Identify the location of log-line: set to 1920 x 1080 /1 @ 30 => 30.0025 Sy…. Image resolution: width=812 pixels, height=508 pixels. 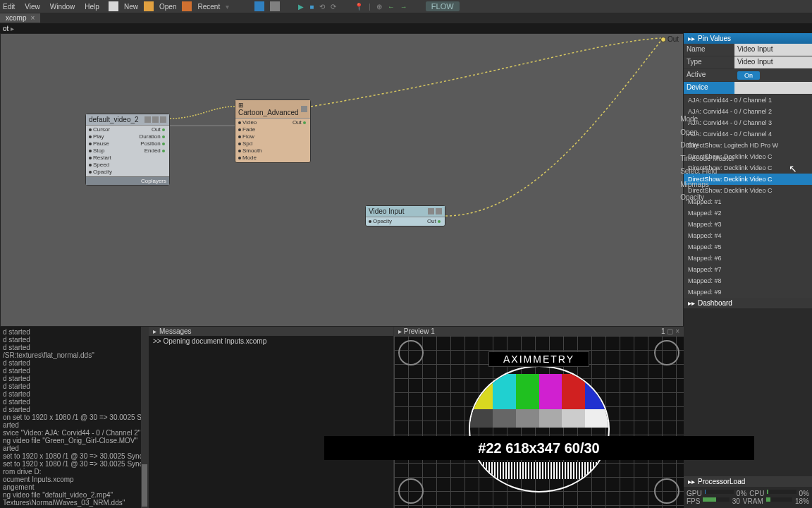
(74, 456).